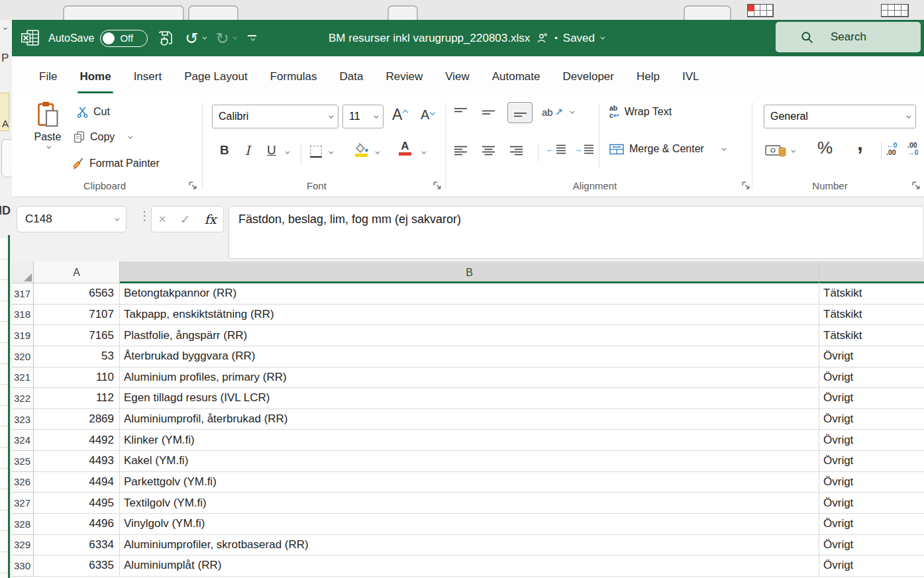 The height and width of the screenshot is (578, 924). I want to click on quick-access-toolbar-button, so click(252, 38).